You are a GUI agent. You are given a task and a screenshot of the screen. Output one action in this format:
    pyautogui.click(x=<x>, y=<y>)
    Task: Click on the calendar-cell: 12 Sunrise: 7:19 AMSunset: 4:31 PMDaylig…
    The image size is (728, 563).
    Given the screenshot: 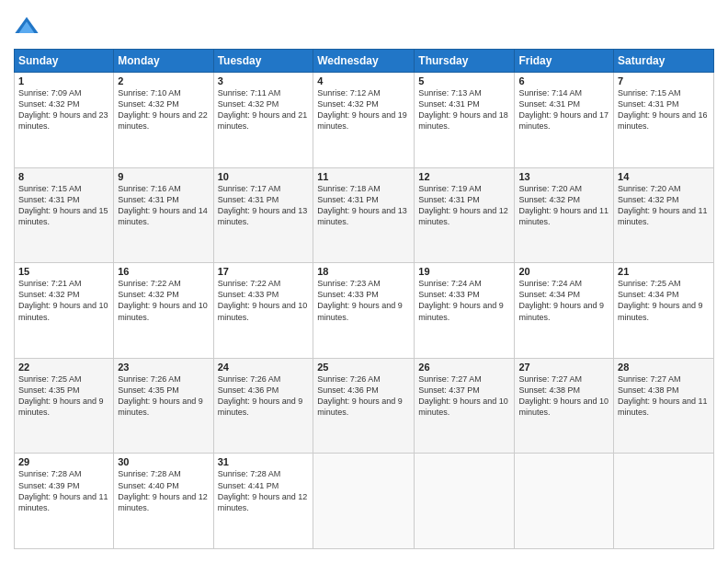 What is the action you would take?
    pyautogui.click(x=465, y=215)
    